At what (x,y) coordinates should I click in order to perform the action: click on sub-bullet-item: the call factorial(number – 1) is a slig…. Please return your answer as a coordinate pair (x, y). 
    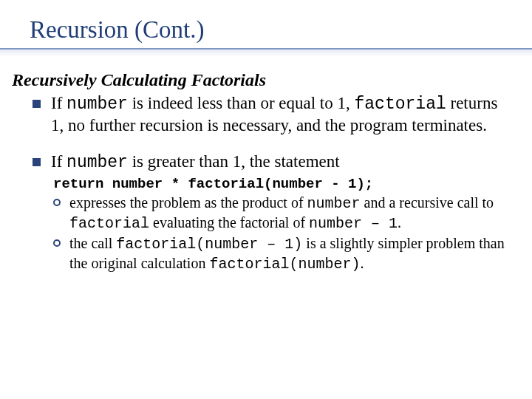
    Looking at the image, I should click on (282, 254).